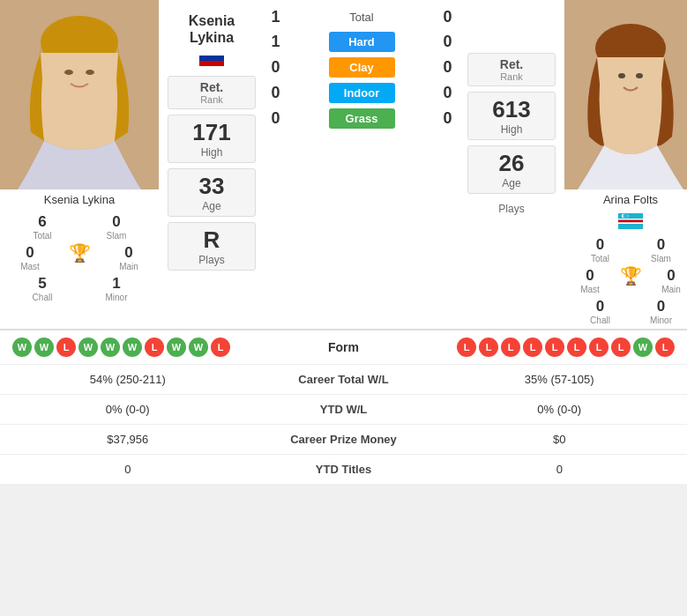 The image size is (687, 616). I want to click on left-career-wl: 54% (250-211), so click(128, 379).